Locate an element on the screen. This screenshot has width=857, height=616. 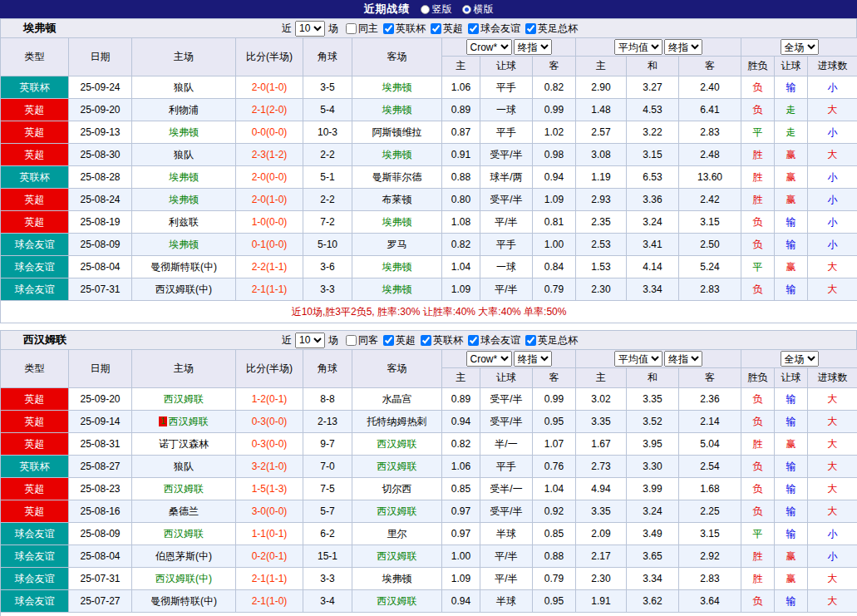
match-date: 25-09-20 is located at coordinates (101, 110).